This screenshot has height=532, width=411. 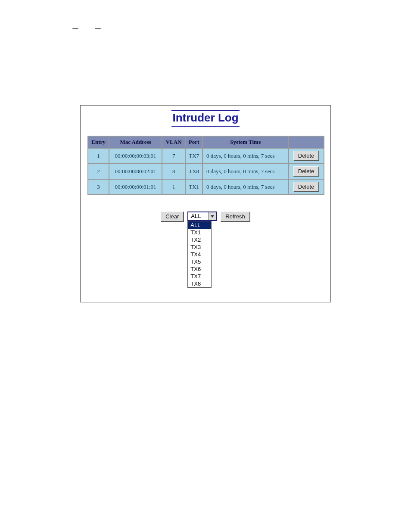 What do you see at coordinates (212, 216) in the screenshot?
I see `chevron-down-icon` at bounding box center [212, 216].